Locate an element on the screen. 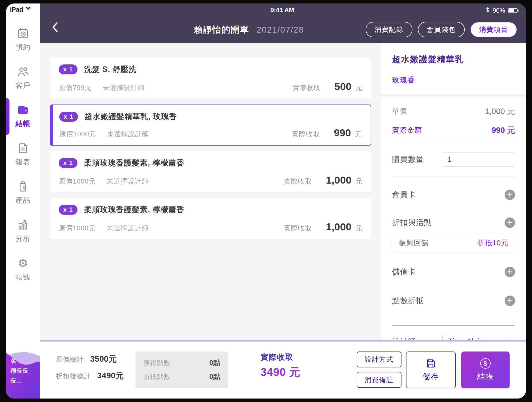  sidebar: iPad 預約 is located at coordinates (23, 201).